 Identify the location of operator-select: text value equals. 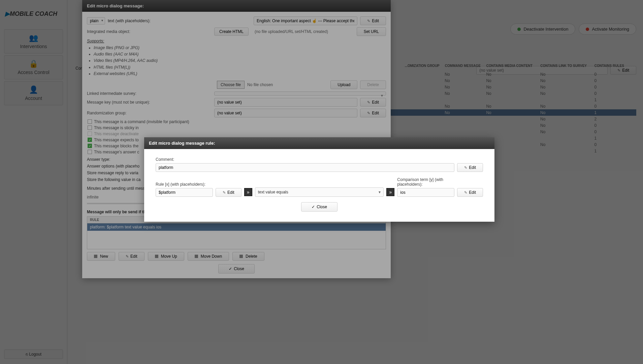
(319, 192).